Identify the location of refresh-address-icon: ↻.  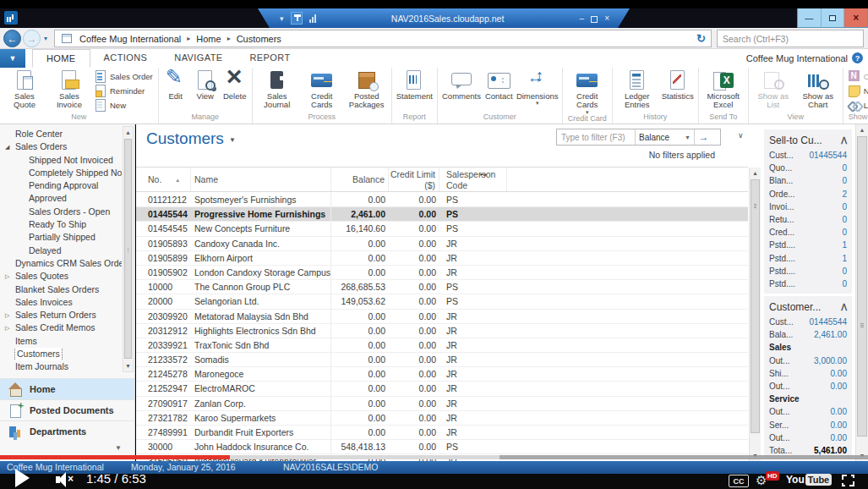
(701, 39).